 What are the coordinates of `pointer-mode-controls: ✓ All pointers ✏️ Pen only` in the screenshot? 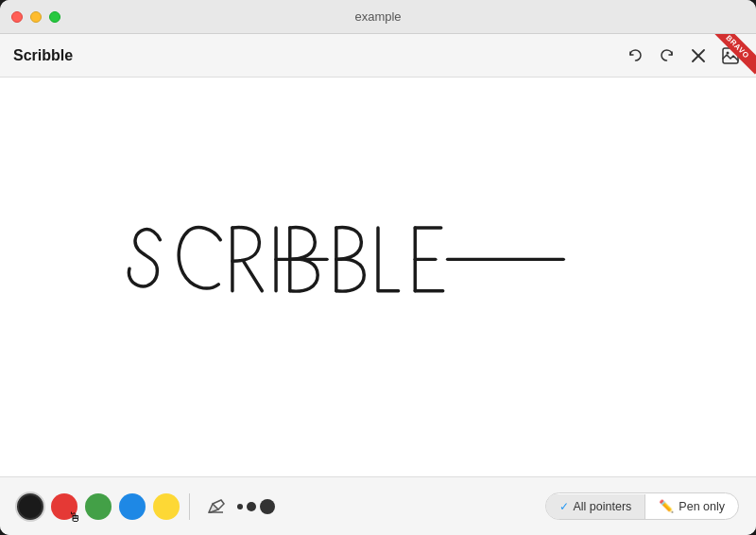 It's located at (643, 507).